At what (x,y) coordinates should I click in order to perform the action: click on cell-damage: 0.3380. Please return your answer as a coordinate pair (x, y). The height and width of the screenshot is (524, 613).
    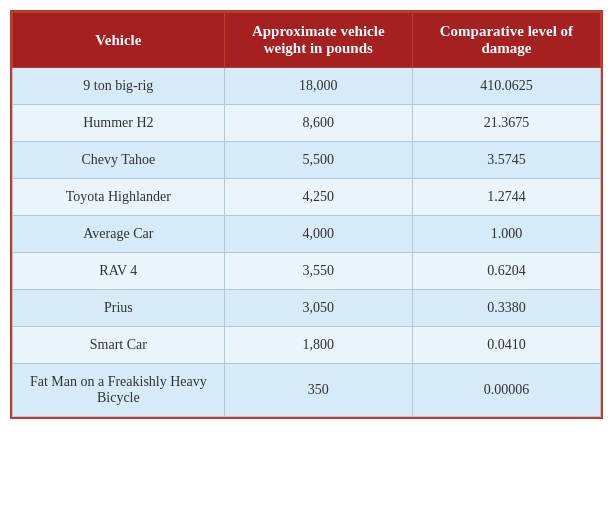
    Looking at the image, I should click on (506, 308).